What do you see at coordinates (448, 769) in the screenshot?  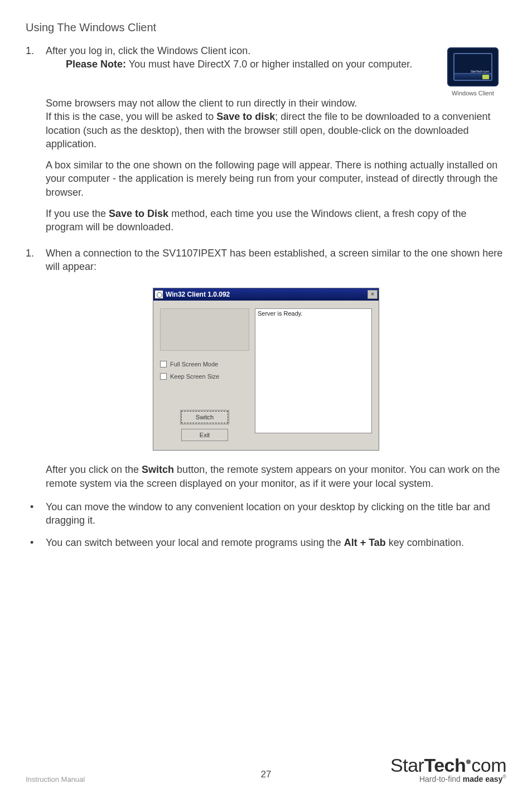 I see `startech-logo: StarTechcom Hard-to-find made easy®` at bounding box center [448, 769].